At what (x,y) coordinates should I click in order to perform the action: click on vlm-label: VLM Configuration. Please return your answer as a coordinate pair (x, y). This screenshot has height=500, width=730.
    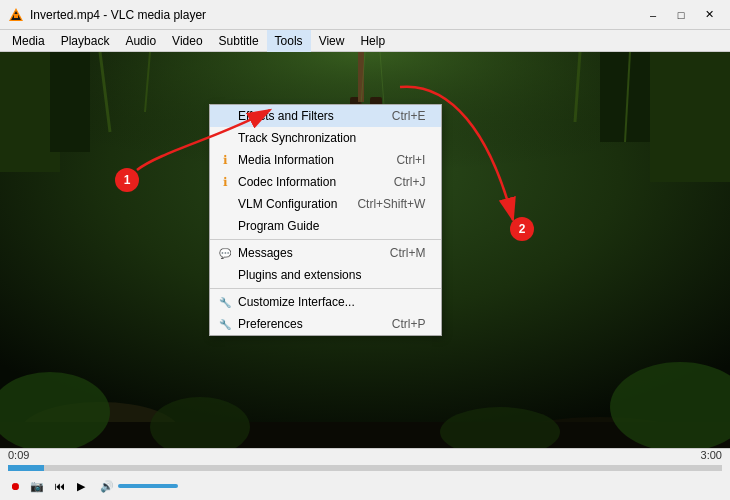
    Looking at the image, I should click on (288, 204).